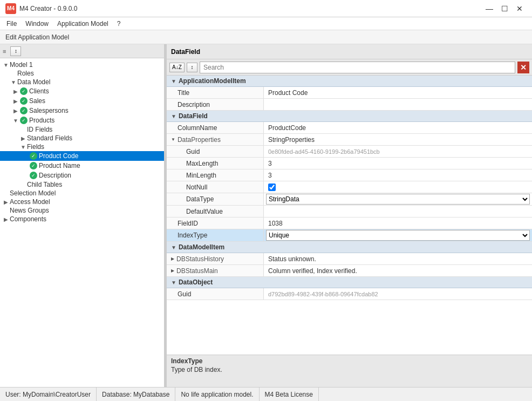 Image resolution: width=532 pixels, height=401 pixels. I want to click on prop-expand-dbstatusmain: ▶ DBStatusMain, so click(215, 271).